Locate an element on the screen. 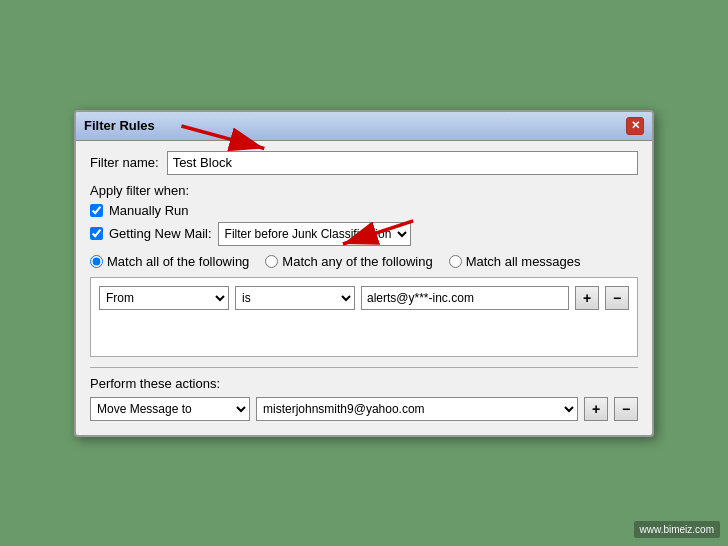 The width and height of the screenshot is (728, 546). condition-remove-button: − is located at coordinates (617, 298).